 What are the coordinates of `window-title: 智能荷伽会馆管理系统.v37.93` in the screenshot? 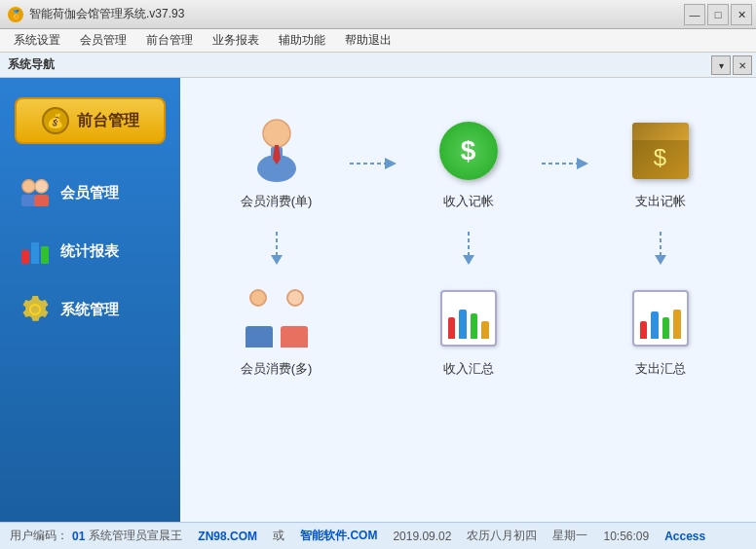 It's located at (107, 14).